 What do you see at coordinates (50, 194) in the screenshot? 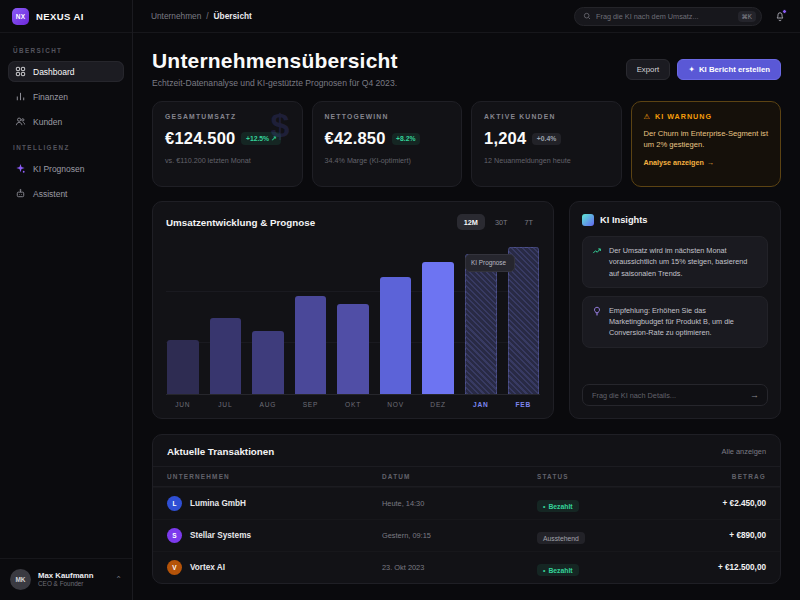
I see `sidebar-item-label: Assistent` at bounding box center [50, 194].